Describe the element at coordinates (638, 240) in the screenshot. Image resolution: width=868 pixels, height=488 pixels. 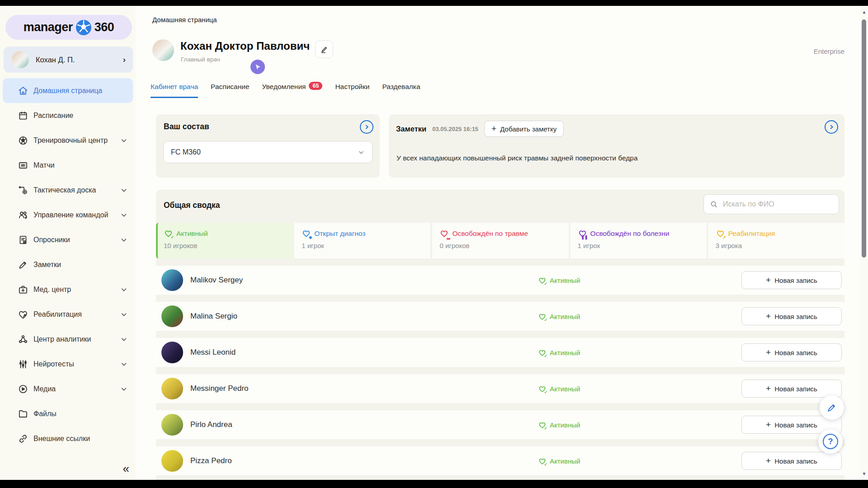
I see `status-filter-3: ❚❚Освобождён по болезни1 игрок` at that location.